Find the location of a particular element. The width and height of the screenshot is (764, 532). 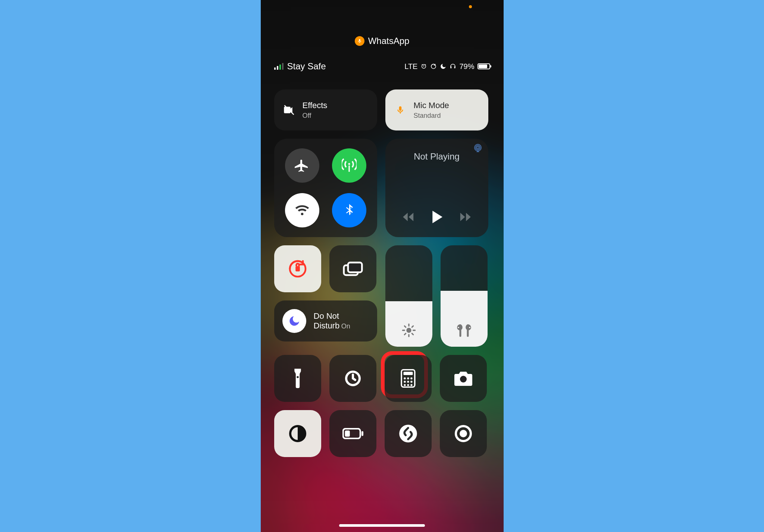

brightness-slider is located at coordinates (409, 296).